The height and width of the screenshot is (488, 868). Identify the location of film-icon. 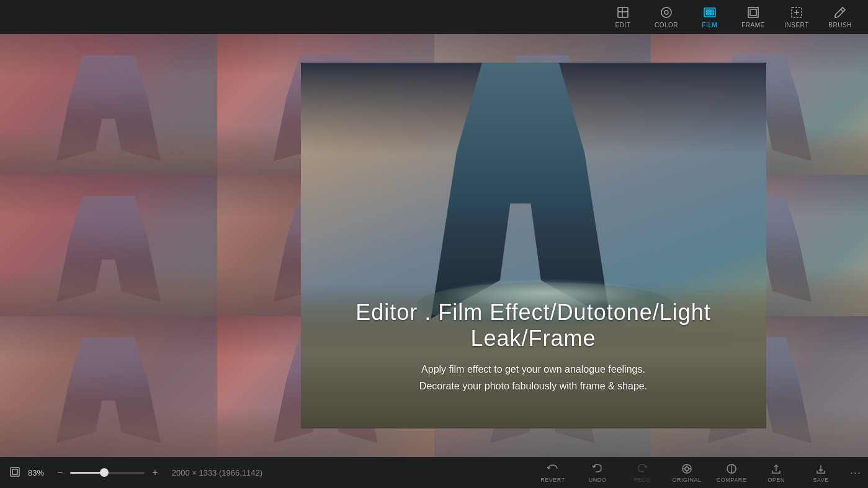
(710, 12).